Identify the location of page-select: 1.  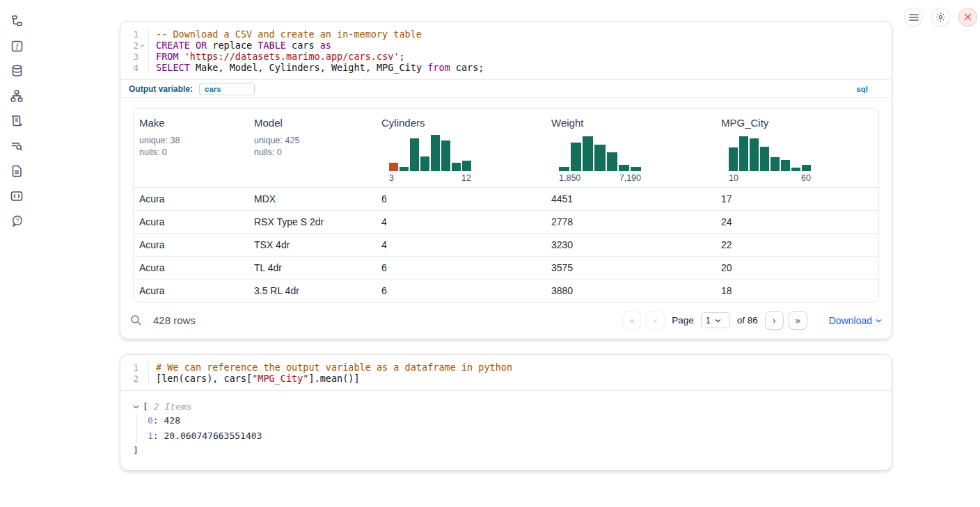
(716, 320).